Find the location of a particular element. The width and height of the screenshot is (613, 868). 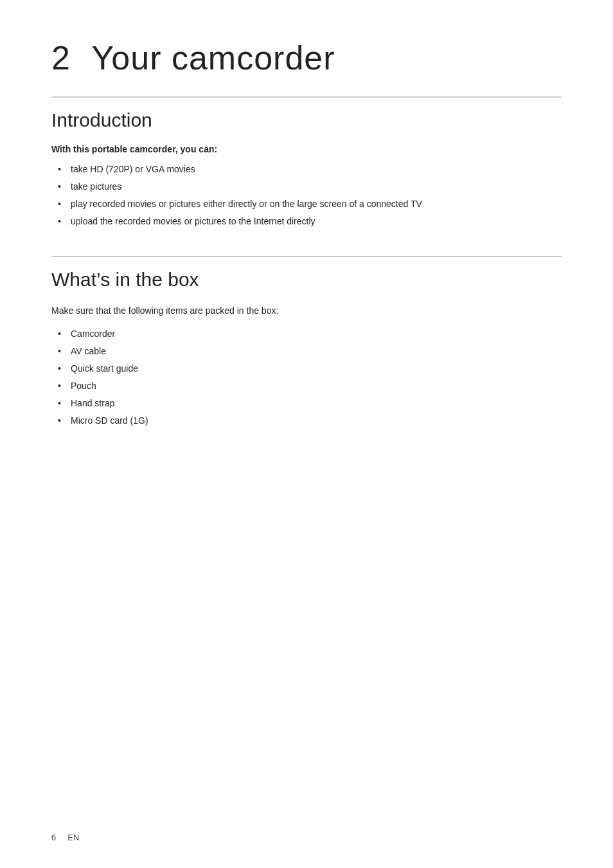

list-item: Camcorder is located at coordinates (310, 334).